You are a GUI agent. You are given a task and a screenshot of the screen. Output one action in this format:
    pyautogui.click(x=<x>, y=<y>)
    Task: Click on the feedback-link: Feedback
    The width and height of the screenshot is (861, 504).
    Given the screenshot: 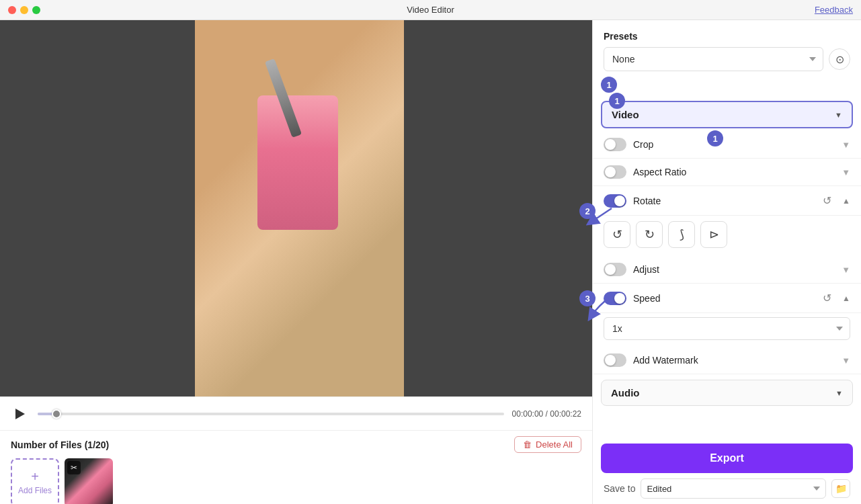 What is the action you would take?
    pyautogui.click(x=833, y=9)
    